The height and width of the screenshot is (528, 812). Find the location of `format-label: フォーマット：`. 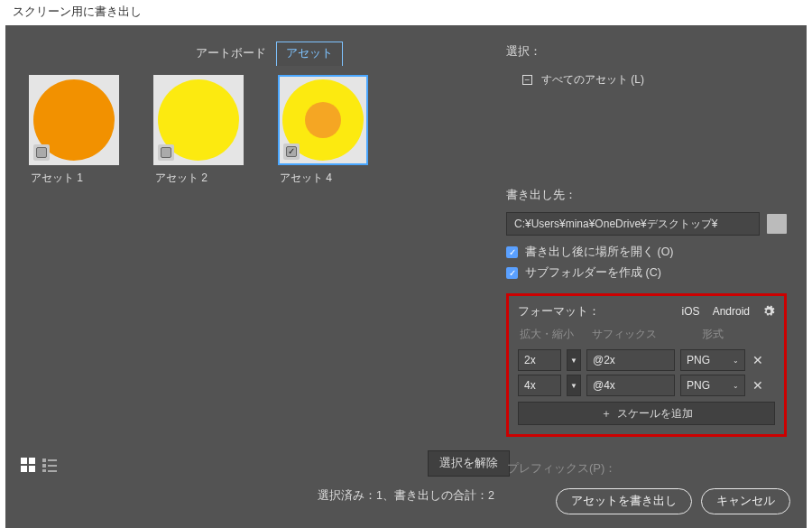

format-label: フォーマット： is located at coordinates (559, 311).